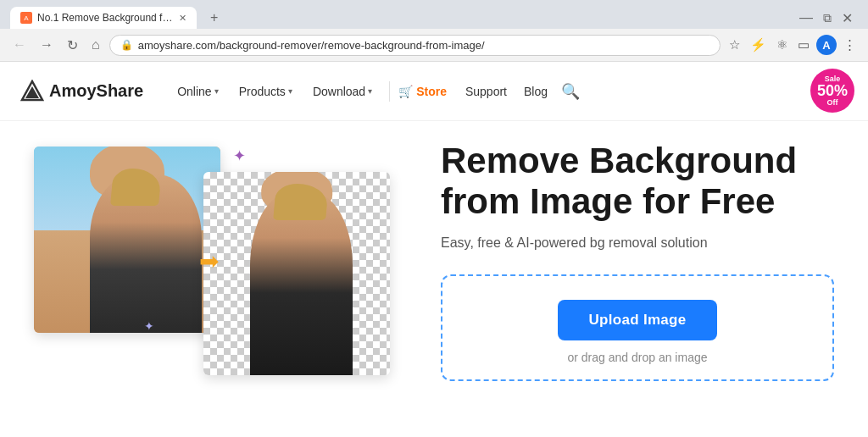 This screenshot has width=868, height=437. I want to click on download-chevron-icon: ▾, so click(370, 91).